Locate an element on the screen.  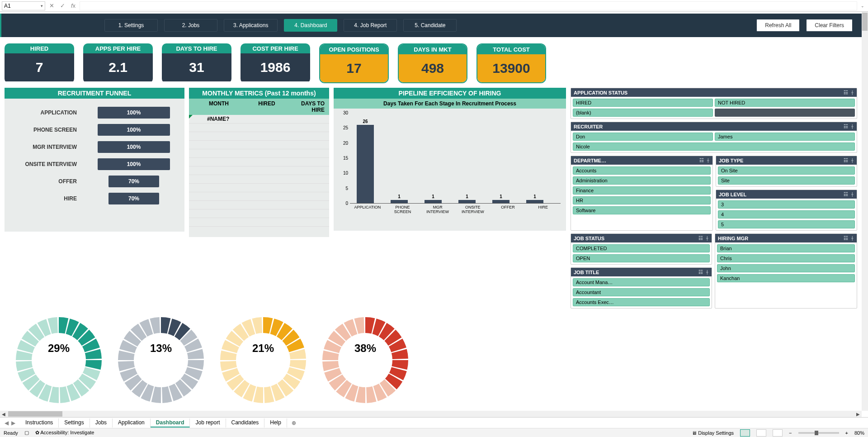
kpi-row: HIRED 7 APPS PER HIRE 2.1 DAYS TO HIRE 3… is located at coordinates (431, 62).